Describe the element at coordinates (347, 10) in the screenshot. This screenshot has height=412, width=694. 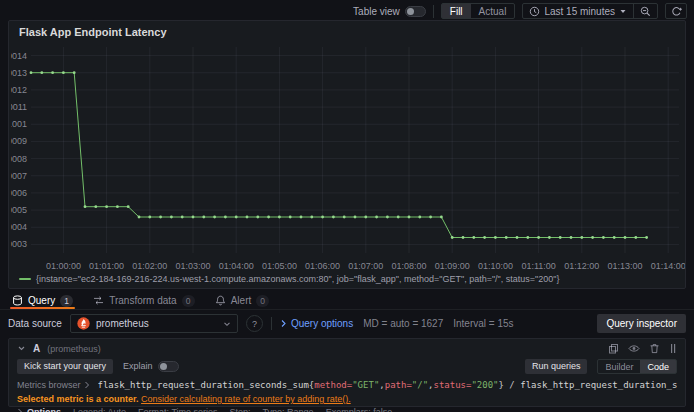
I see `panel-edit-topbar: Table view Fill Actual Last 15 minutes` at that location.